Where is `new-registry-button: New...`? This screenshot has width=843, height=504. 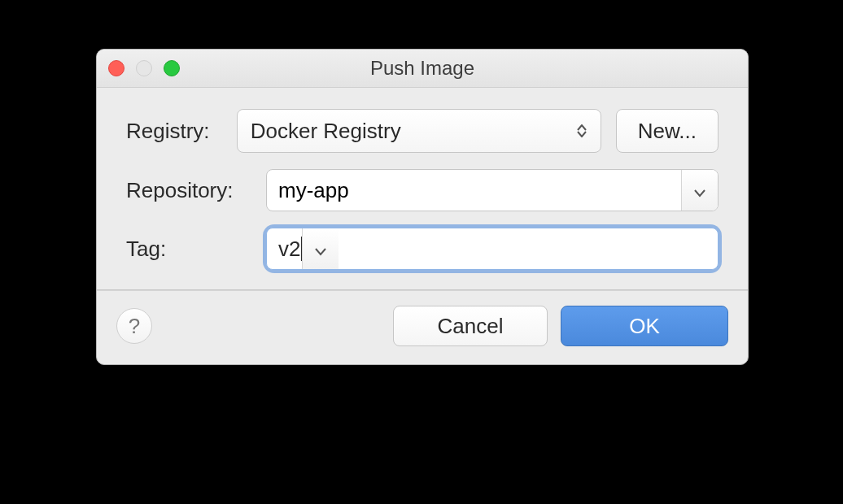
new-registry-button: New... is located at coordinates (667, 131).